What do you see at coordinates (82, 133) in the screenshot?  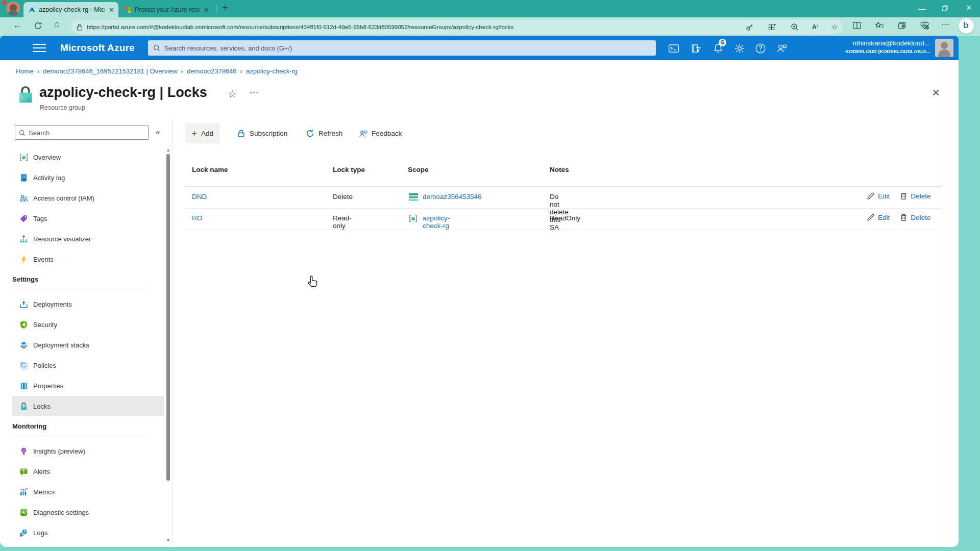 I see `sidebar-search-input: Search` at bounding box center [82, 133].